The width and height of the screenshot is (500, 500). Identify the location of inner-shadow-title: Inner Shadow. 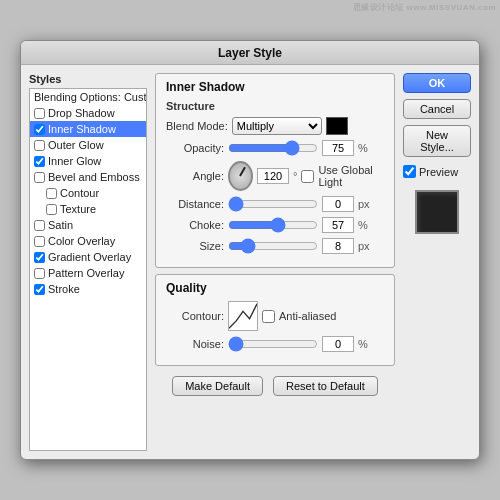
(275, 87).